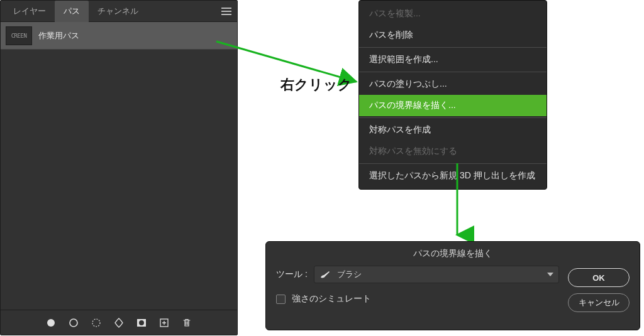 The height and width of the screenshot is (336, 644). I want to click on stroke-path-with-brush-icon, so click(74, 323).